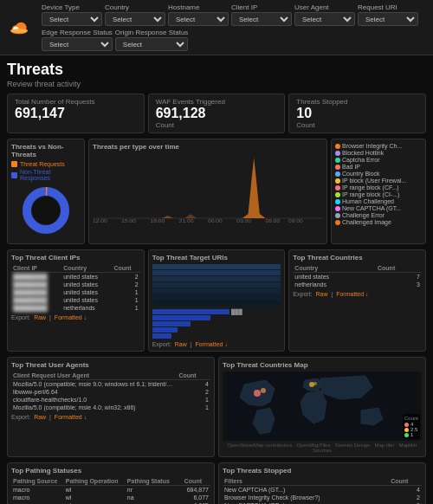  I want to click on hostname-select: Select, so click(198, 19).